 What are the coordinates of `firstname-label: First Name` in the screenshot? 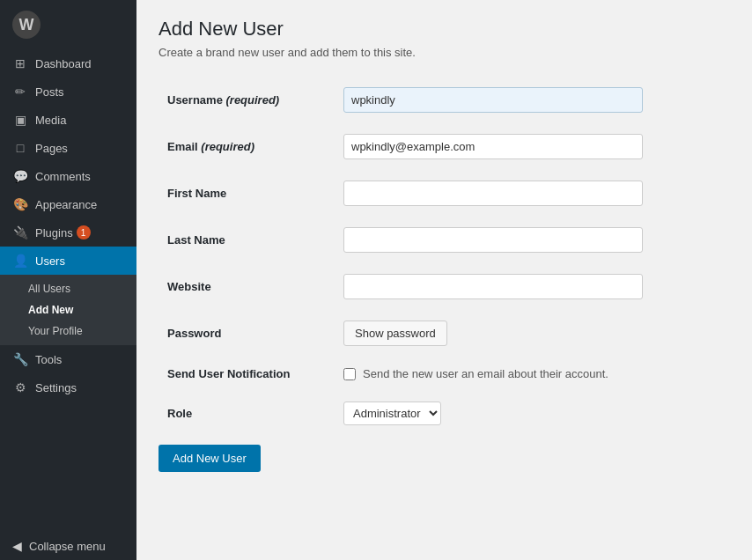 It's located at (247, 194).